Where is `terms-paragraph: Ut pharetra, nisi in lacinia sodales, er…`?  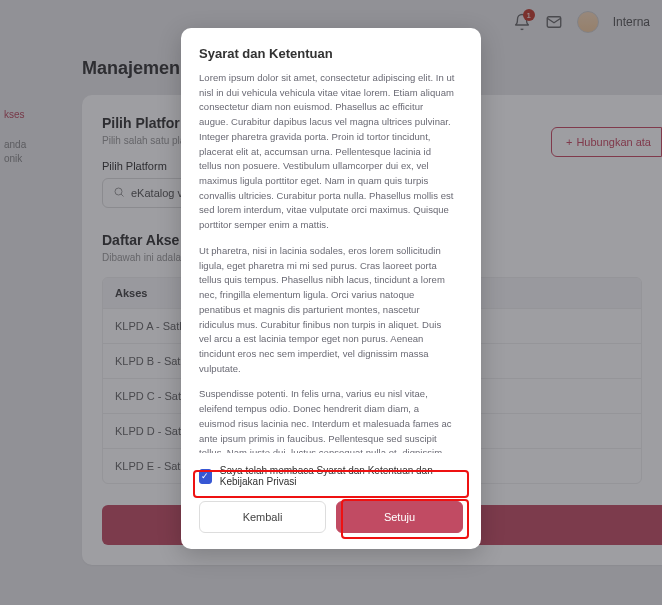
terms-paragraph: Ut pharetra, nisi in lacinia sodales, er… is located at coordinates (327, 310).